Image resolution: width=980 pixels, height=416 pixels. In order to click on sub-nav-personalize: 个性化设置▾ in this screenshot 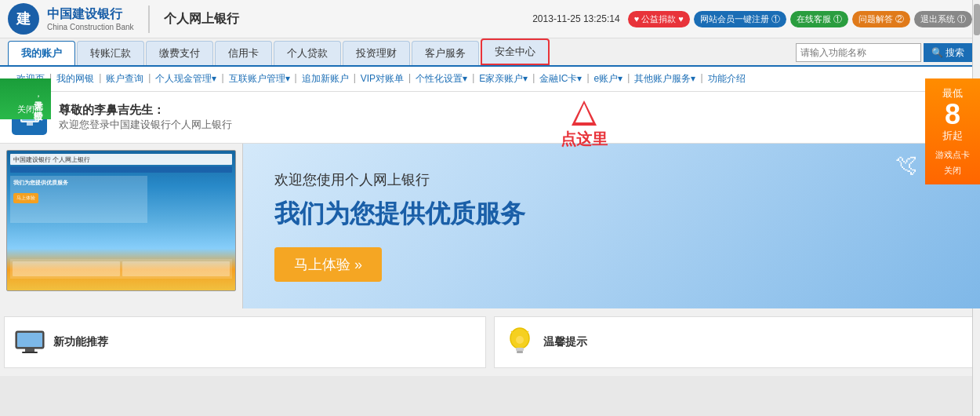, I will do `click(441, 78)`.